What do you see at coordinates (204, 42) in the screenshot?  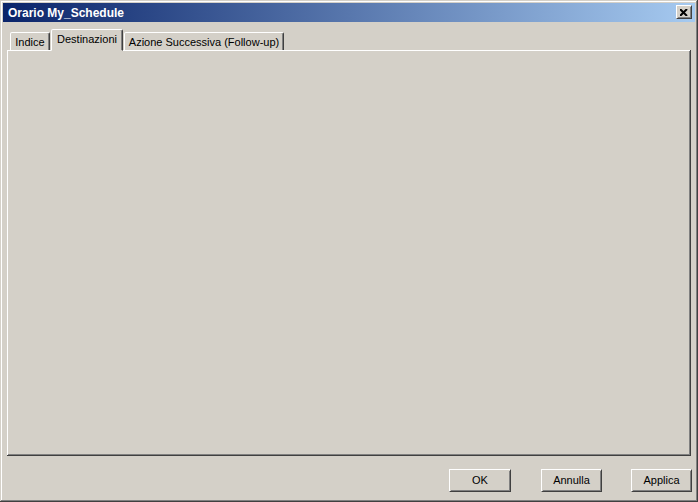 I see `tab-azione-successiva: Azione Successiva (Follow-up)` at bounding box center [204, 42].